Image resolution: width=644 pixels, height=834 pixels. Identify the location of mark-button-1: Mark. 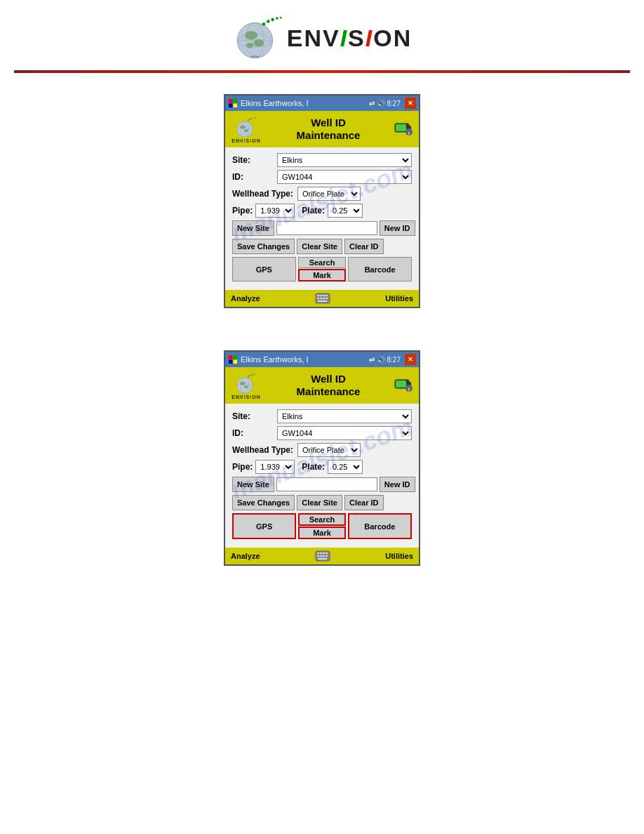
(323, 275).